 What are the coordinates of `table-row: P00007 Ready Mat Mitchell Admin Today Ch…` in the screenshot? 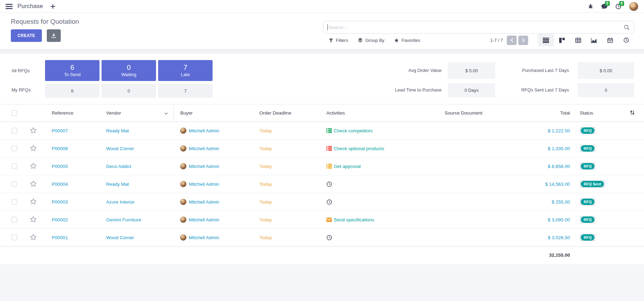 It's located at (322, 131).